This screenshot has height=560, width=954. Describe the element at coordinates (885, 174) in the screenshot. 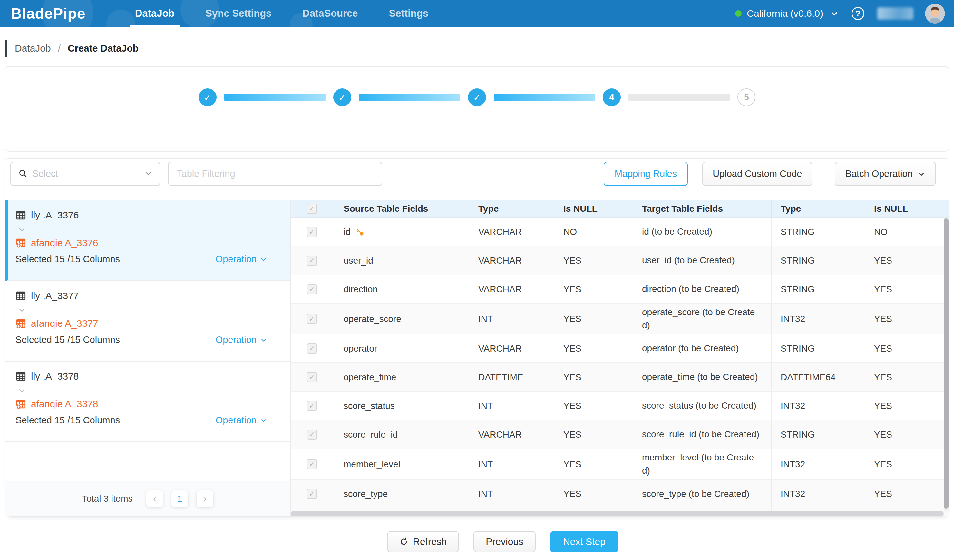

I see `batch-operation-button: Batch Operation` at that location.